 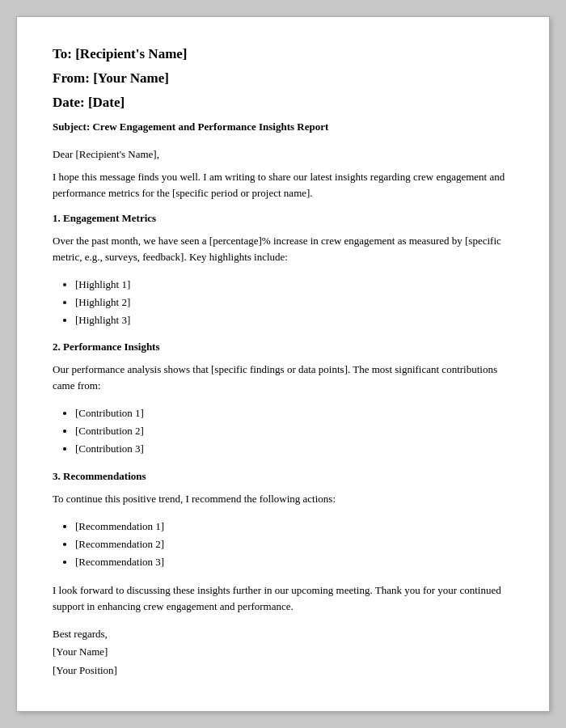 I want to click on section2-bullets: [Contribution 1] [Contribution 2] [Contr…, so click(x=294, y=431).